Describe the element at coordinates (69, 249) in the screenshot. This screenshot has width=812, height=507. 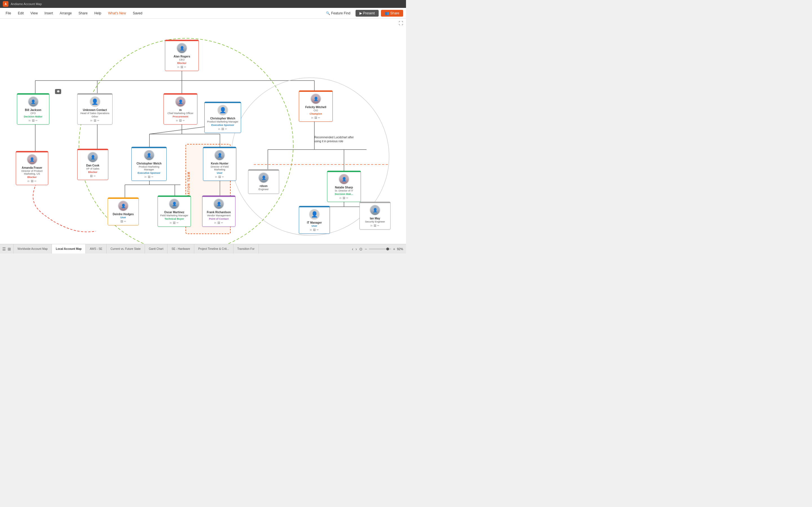
I see `tab-local-account-map: Local Account Map` at that location.